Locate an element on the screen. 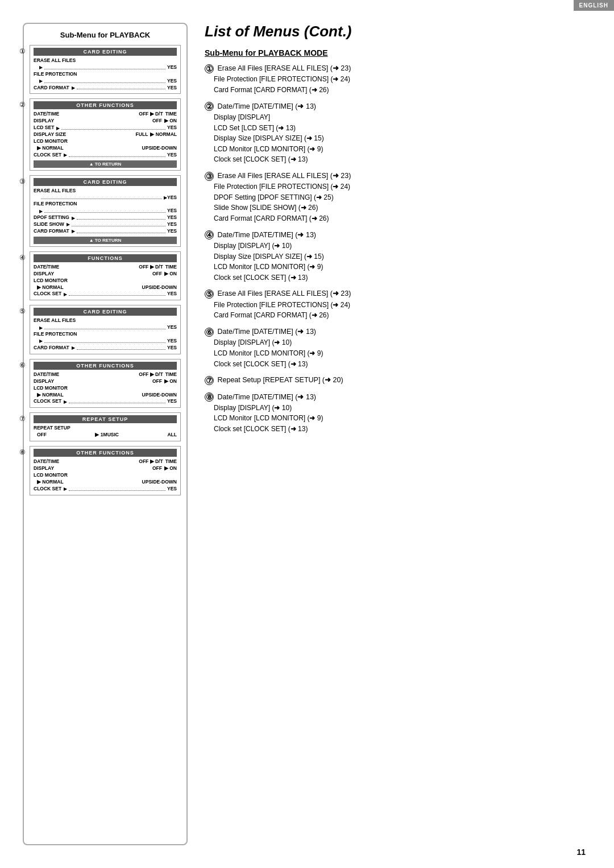 The height and width of the screenshot is (868, 614). row-label: DISPLAY SIZE is located at coordinates (50, 135).